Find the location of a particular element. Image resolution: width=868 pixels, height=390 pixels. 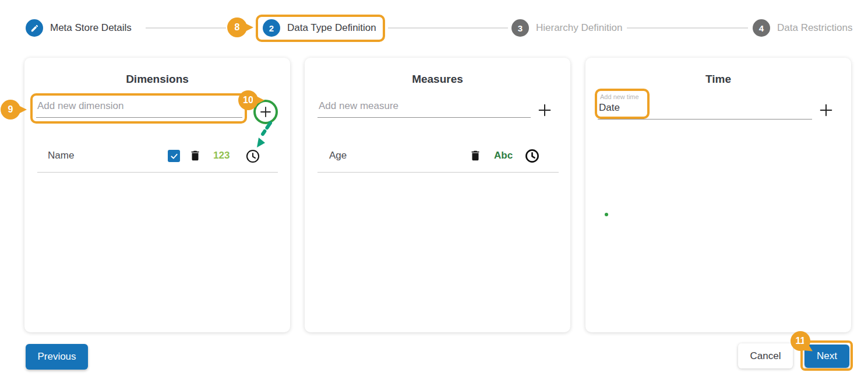

add-time-input-label: Add new time is located at coordinates (620, 97).